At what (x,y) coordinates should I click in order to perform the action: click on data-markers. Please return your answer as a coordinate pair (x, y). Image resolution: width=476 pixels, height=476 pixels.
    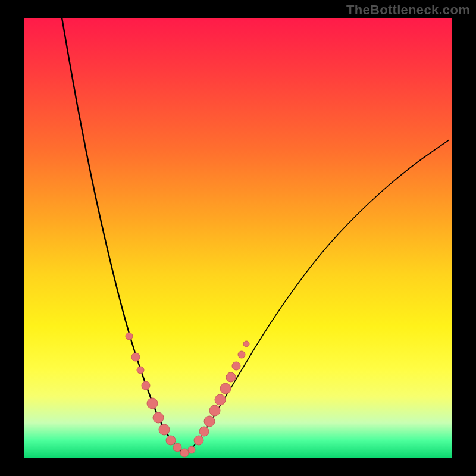
    Looking at the image, I should click on (187, 395).